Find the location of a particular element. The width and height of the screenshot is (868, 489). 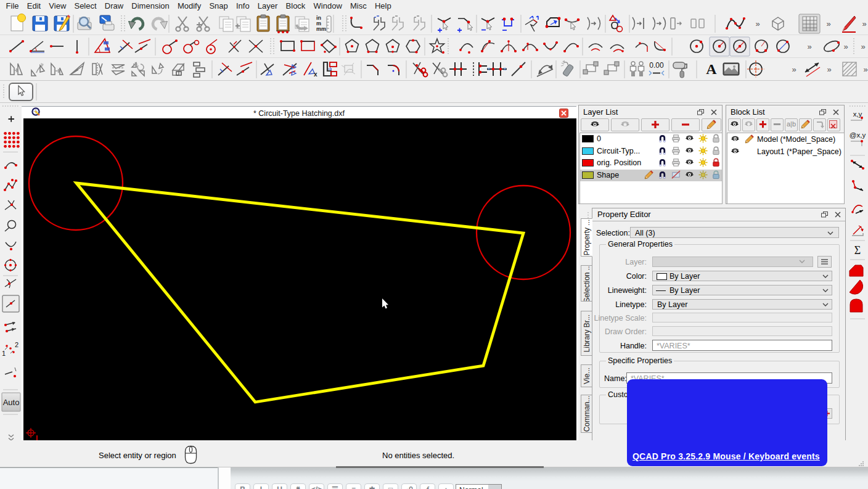

svg-text: Auto is located at coordinates (11, 402).